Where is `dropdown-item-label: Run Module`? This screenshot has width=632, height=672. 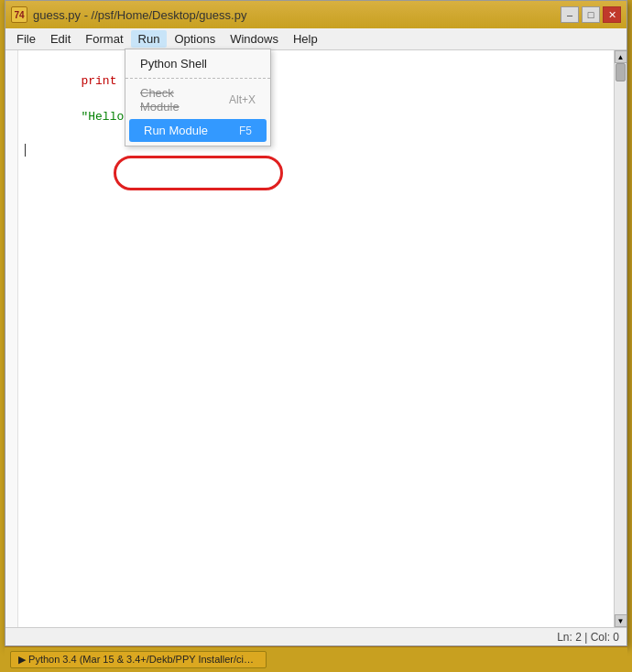
dropdown-item-label: Run Module is located at coordinates (176, 130).